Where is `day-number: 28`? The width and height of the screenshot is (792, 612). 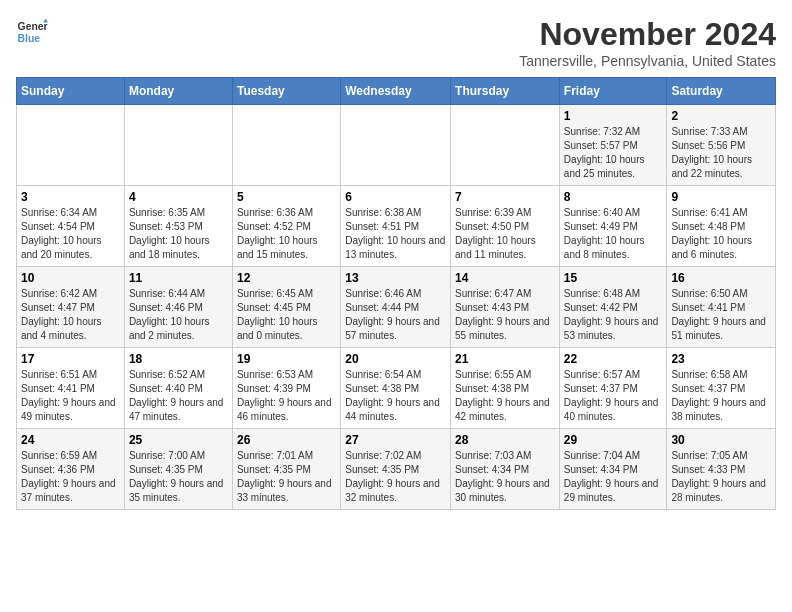
day-number: 28 is located at coordinates (505, 440).